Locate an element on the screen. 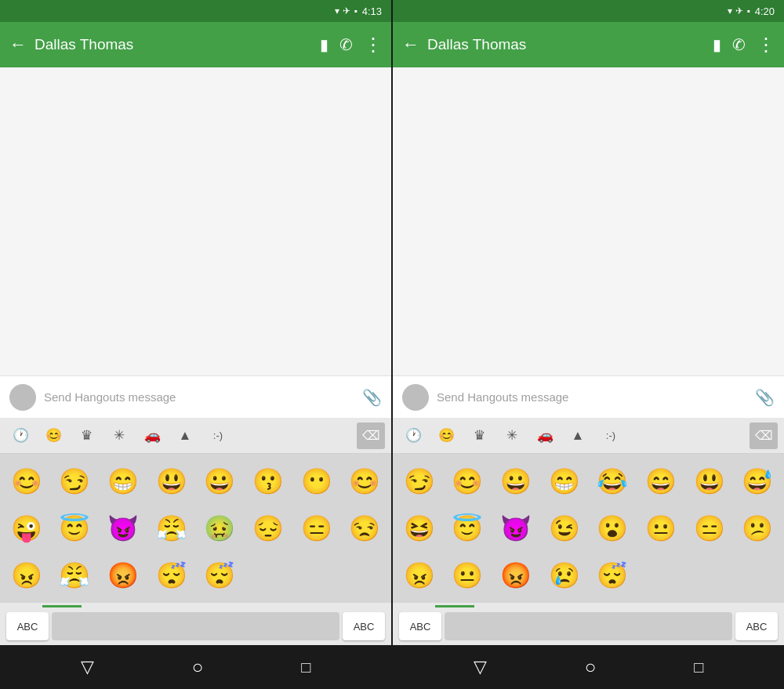  right-emoji-9: 😆 is located at coordinates (419, 528).